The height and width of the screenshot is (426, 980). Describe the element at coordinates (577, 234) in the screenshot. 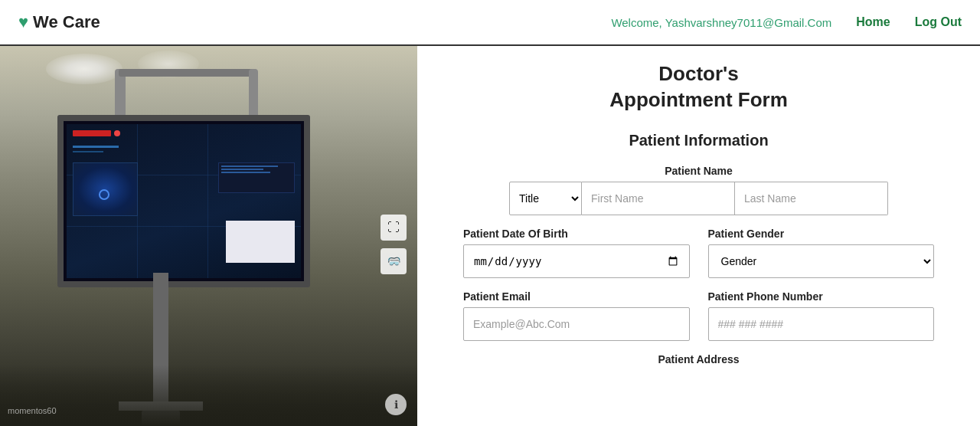

I see `dob-label: Patient Date Of Birth` at that location.